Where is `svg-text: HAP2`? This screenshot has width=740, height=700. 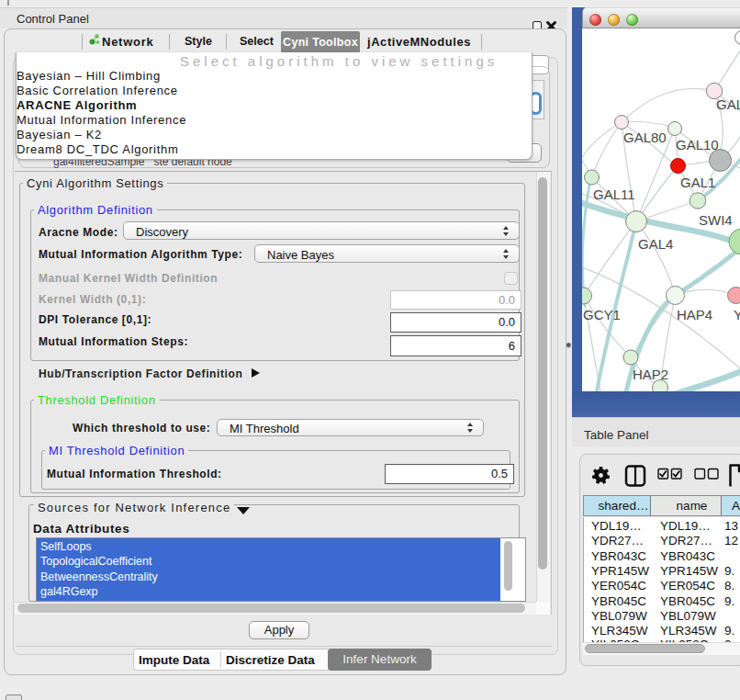
svg-text: HAP2 is located at coordinates (650, 375).